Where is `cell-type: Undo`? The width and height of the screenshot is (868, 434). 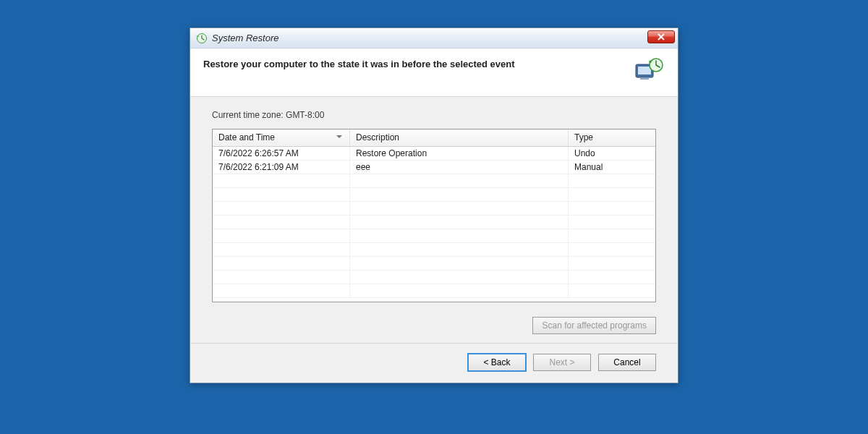 cell-type: Undo is located at coordinates (612, 153).